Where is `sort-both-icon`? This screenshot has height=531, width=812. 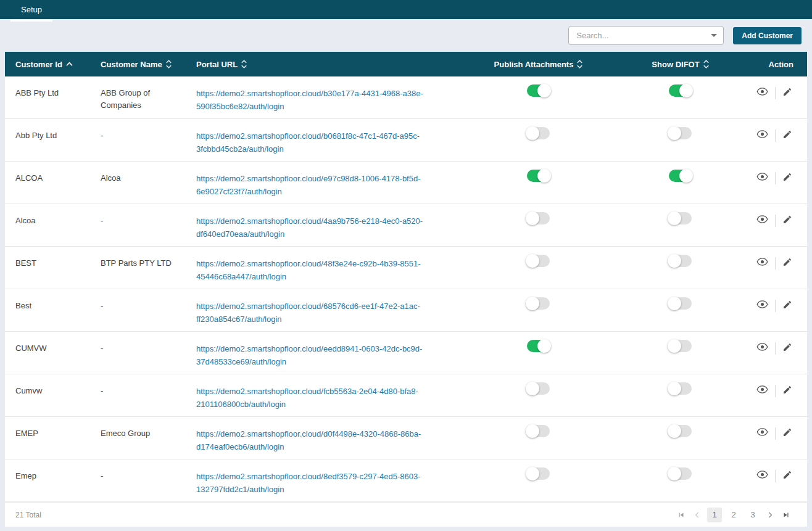 sort-both-icon is located at coordinates (706, 64).